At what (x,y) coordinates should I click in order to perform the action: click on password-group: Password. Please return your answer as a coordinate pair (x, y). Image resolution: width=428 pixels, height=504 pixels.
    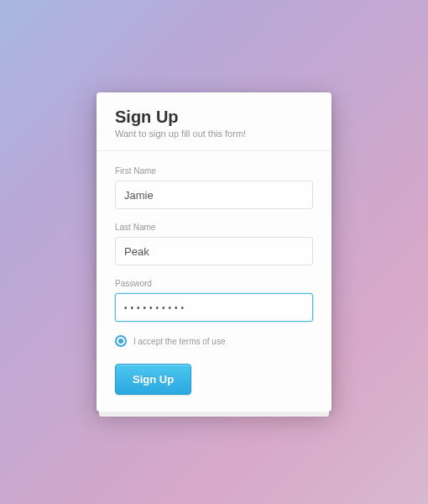
    Looking at the image, I should click on (214, 301).